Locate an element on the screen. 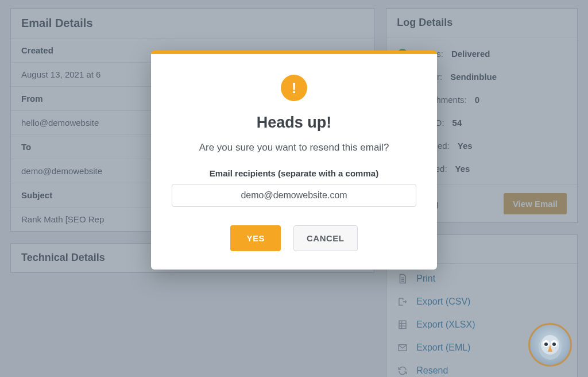 The image size is (588, 377). modal-title: Heads up! is located at coordinates (294, 123).